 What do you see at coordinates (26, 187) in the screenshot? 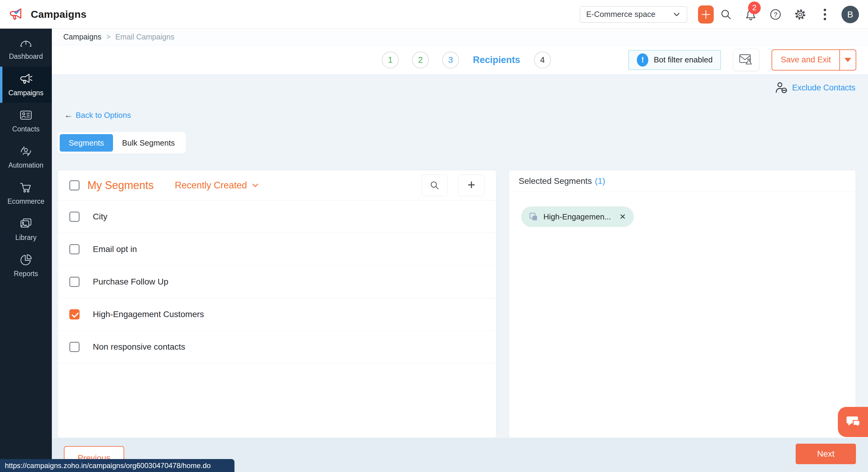
I see `cart-icon` at bounding box center [26, 187].